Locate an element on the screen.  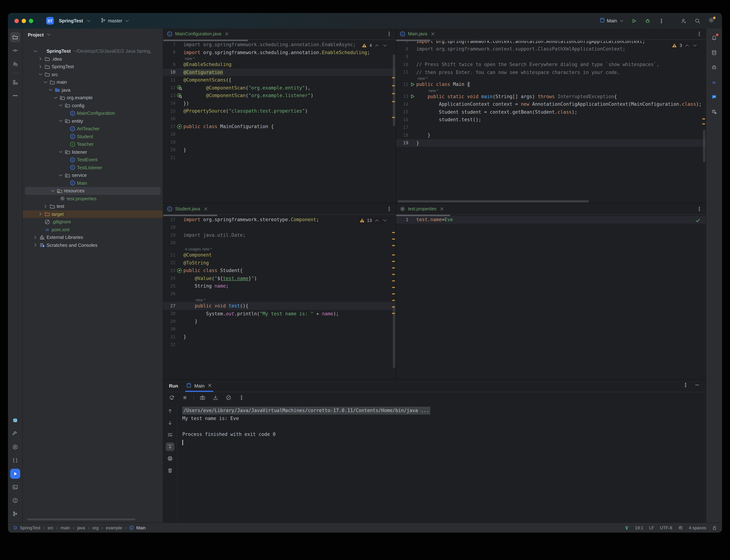
settings-button is located at coordinates (711, 21).